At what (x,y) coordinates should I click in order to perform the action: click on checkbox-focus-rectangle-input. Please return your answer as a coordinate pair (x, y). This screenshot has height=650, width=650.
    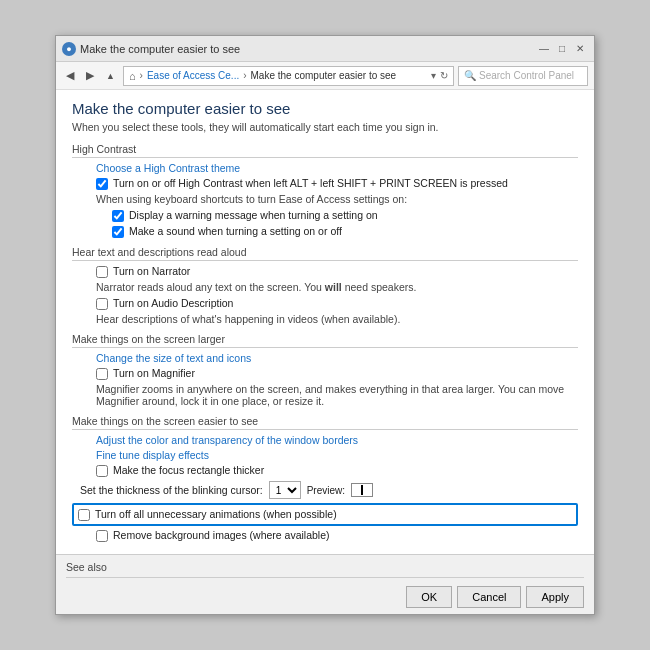
    Looking at the image, I should click on (102, 471).